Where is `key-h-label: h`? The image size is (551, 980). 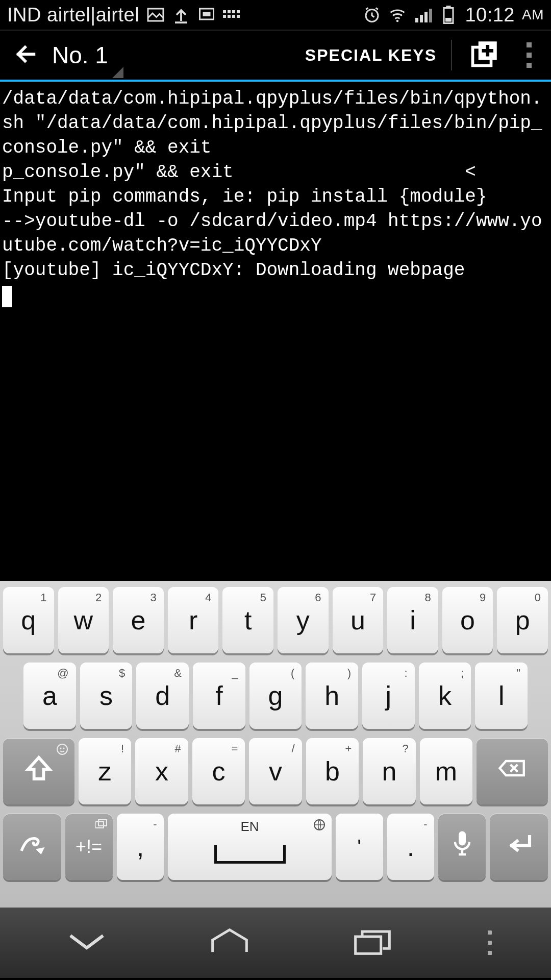
key-h-label: h is located at coordinates (332, 696).